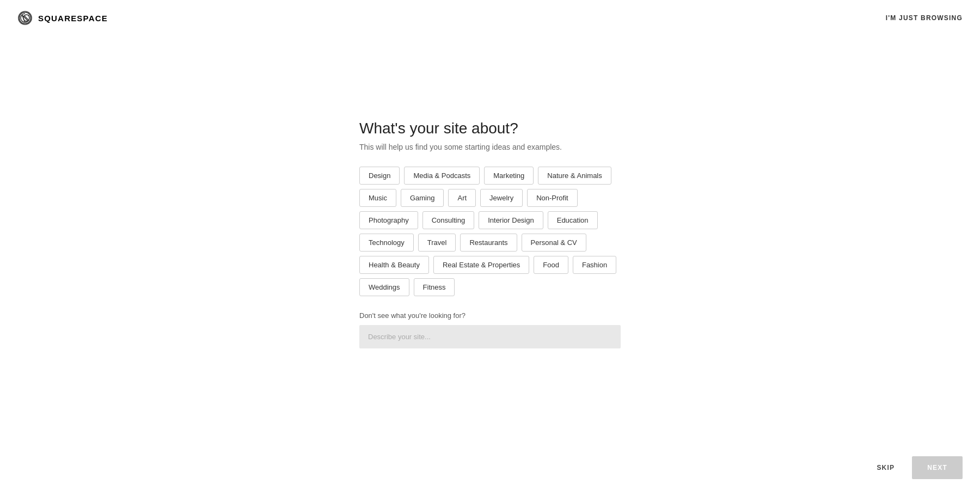 This screenshot has width=980, height=490. Describe the element at coordinates (73, 19) in the screenshot. I see `logo-text: SQUARESPACE` at that location.